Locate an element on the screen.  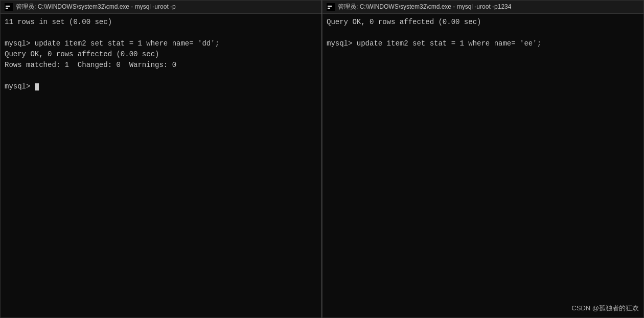
terminal-line: Rows matched: 1 Changed: 0 Warnings: 0 is located at coordinates (161, 65).